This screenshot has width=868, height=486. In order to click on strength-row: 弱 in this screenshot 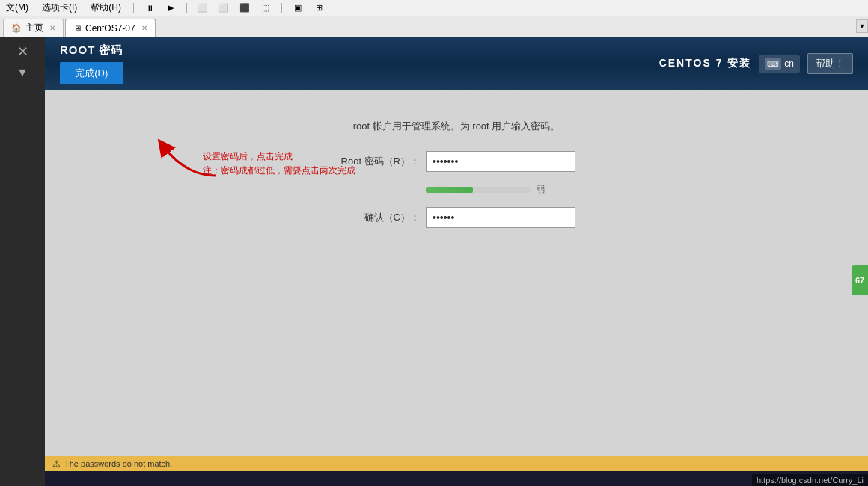, I will do `click(485, 190)`.